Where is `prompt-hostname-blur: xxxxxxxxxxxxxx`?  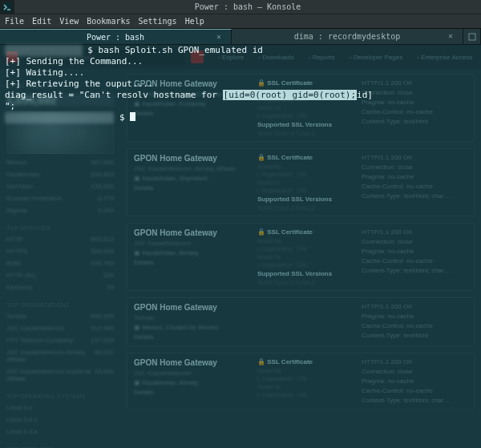
prompt-hostname-blur: xxxxxxxxxxxxxx is located at coordinates (43, 50).